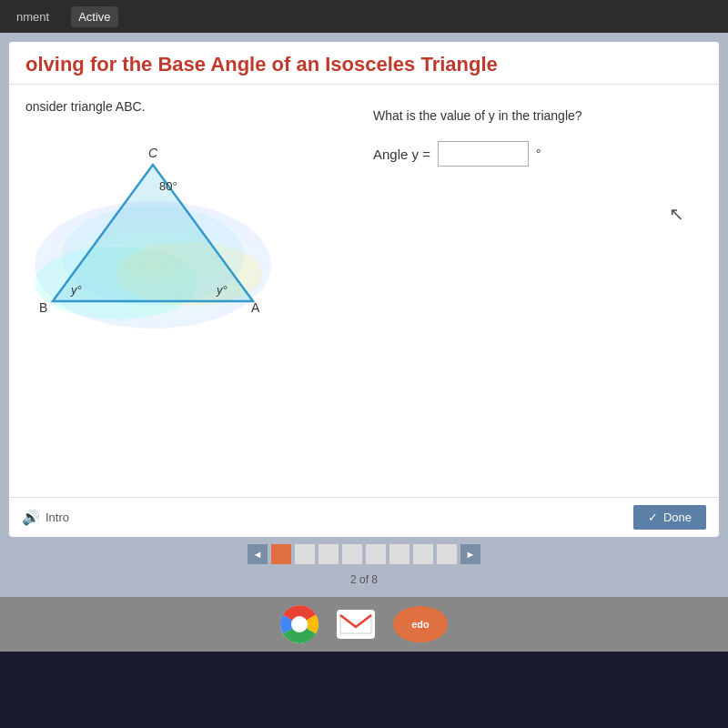 This screenshot has width=728, height=728. Describe the element at coordinates (483, 154) in the screenshot. I see `angle-y-input` at that location.